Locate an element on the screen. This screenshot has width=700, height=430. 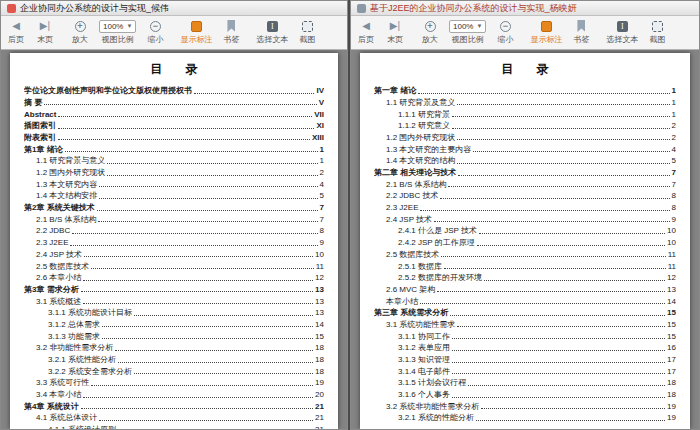
toc-entry: 第4章 系统设计21 is located at coordinates (174, 407).